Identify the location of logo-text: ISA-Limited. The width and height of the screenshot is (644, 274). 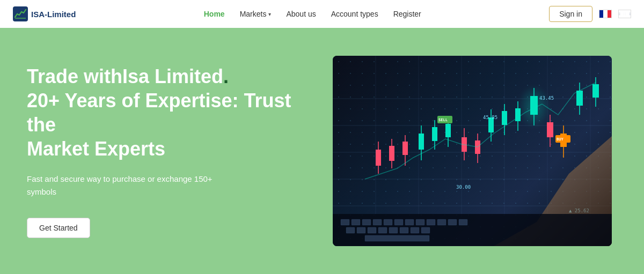
(54, 14).